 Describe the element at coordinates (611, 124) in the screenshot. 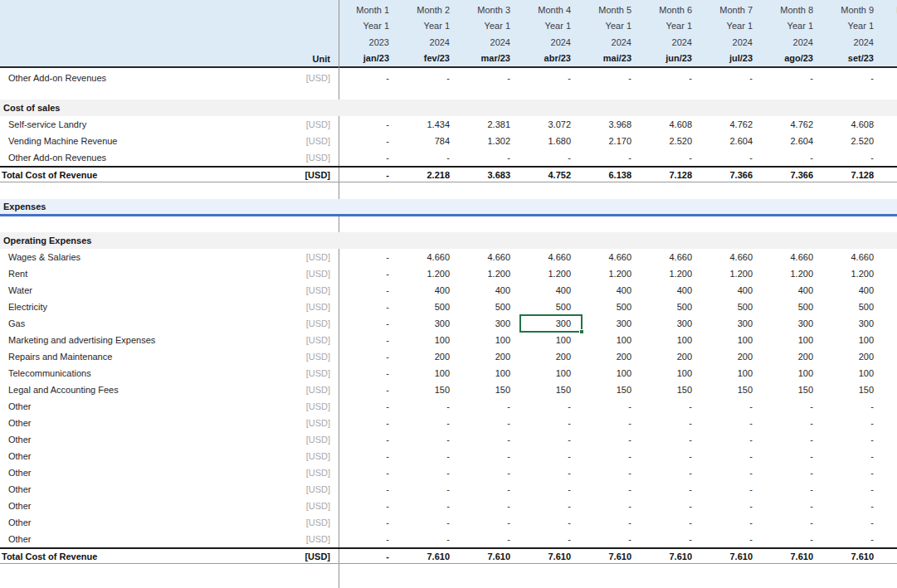

I see `value-cell: 3.968` at that location.